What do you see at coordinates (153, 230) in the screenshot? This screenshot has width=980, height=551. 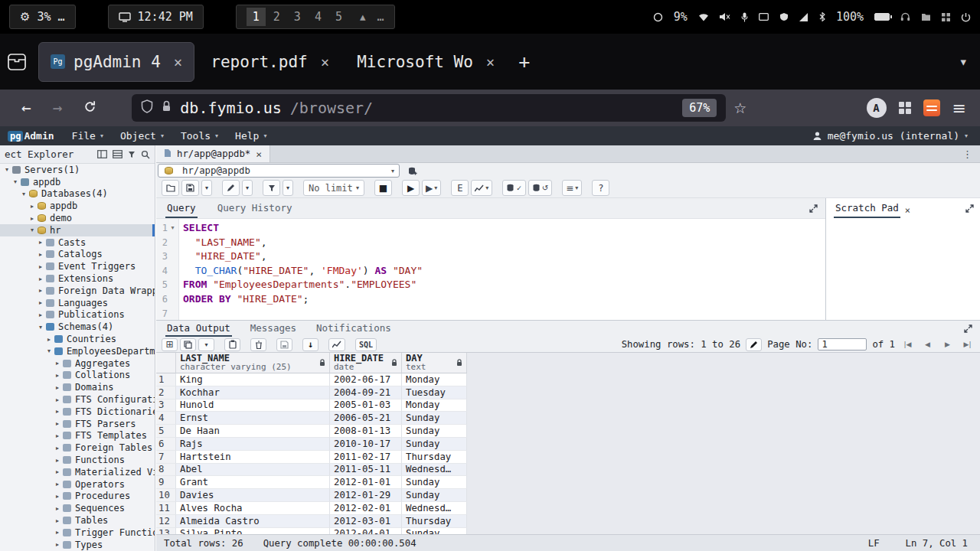 I see `scrollbar-thumb` at bounding box center [153, 230].